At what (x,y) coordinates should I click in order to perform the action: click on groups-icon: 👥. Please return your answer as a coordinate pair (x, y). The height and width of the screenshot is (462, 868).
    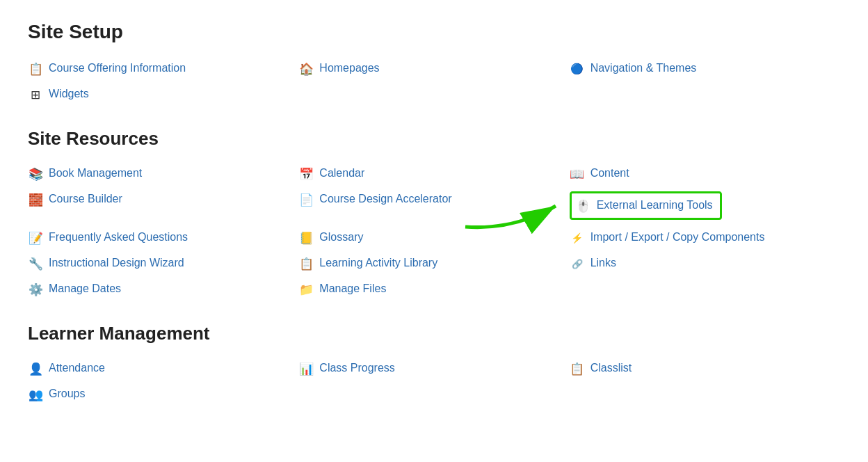
    Looking at the image, I should click on (35, 395).